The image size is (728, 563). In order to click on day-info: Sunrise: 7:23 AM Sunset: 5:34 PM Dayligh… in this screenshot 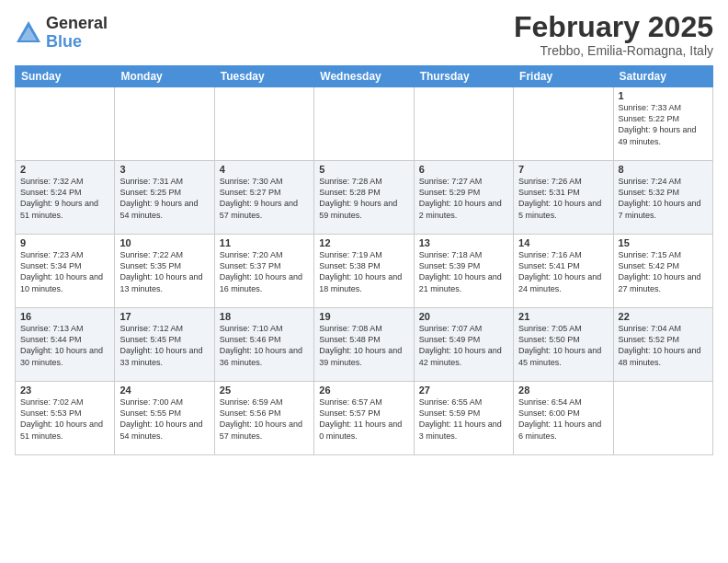, I will do `click(64, 272)`.